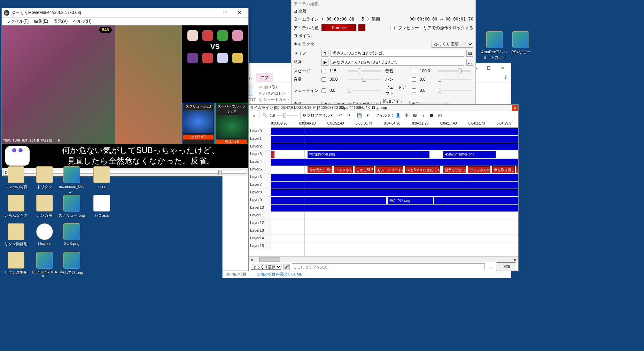 The width and height of the screenshot is (644, 351). I want to click on hatsuon-input, so click(397, 62).